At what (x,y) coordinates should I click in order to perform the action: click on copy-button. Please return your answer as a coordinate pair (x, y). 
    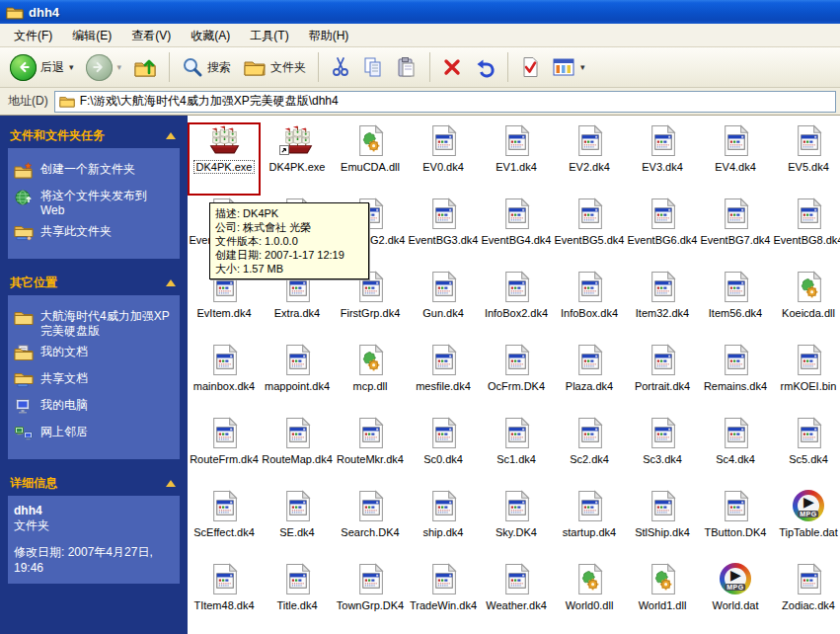
    Looking at the image, I should click on (373, 67).